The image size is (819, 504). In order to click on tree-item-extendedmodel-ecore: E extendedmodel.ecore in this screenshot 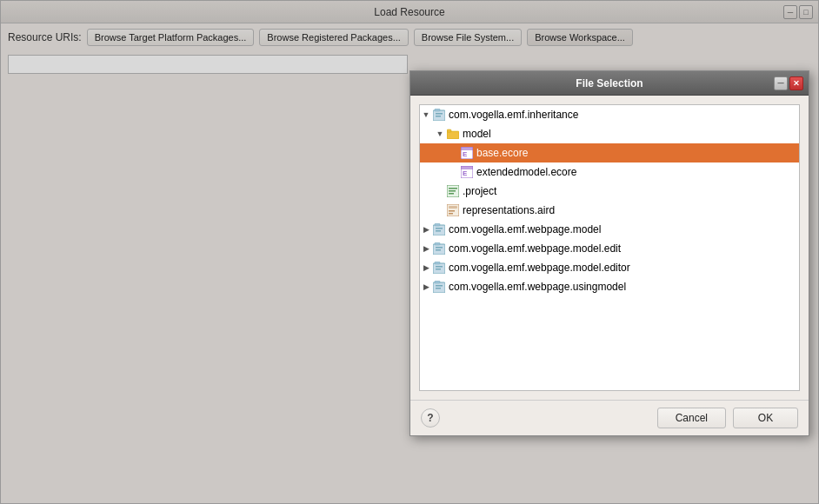, I will do `click(609, 172)`.